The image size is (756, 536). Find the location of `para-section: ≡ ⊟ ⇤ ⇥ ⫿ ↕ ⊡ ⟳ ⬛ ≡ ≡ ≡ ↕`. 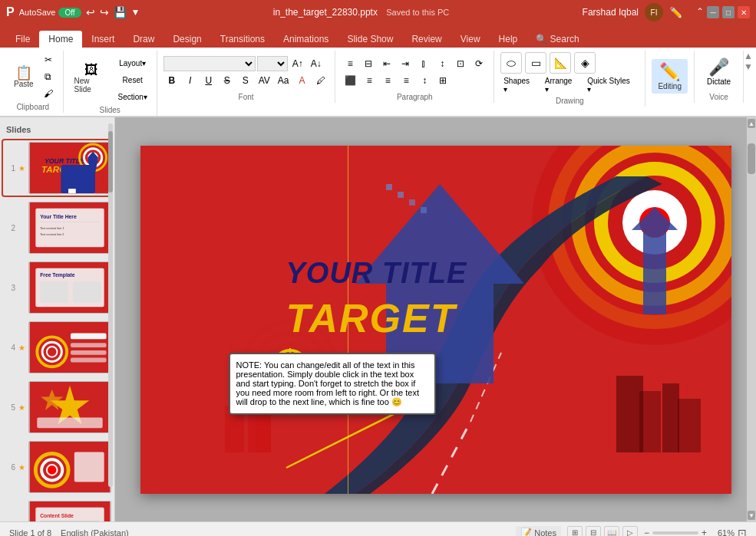

para-section: ≡ ⊟ ⇤ ⇥ ⫿ ↕ ⊡ ⟳ ⬛ ≡ ≡ ≡ ↕ is located at coordinates (414, 72).